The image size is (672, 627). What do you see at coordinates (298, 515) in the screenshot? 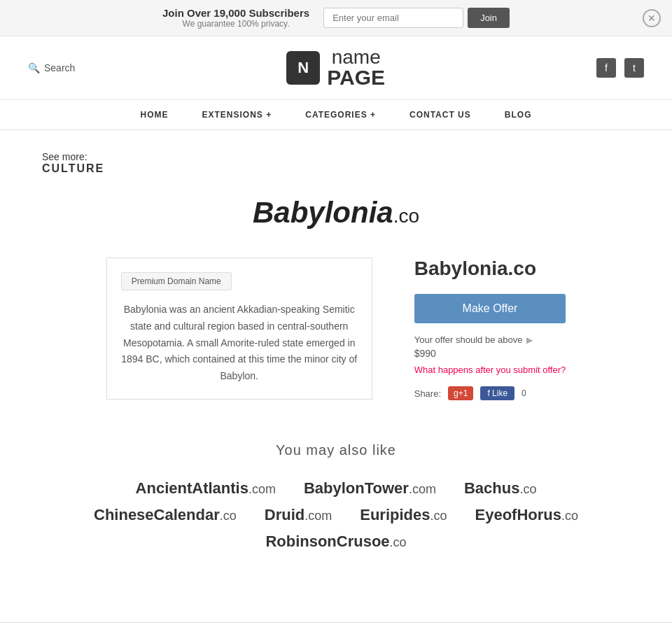
I see `also-like-druid: Druid.com` at bounding box center [298, 515].